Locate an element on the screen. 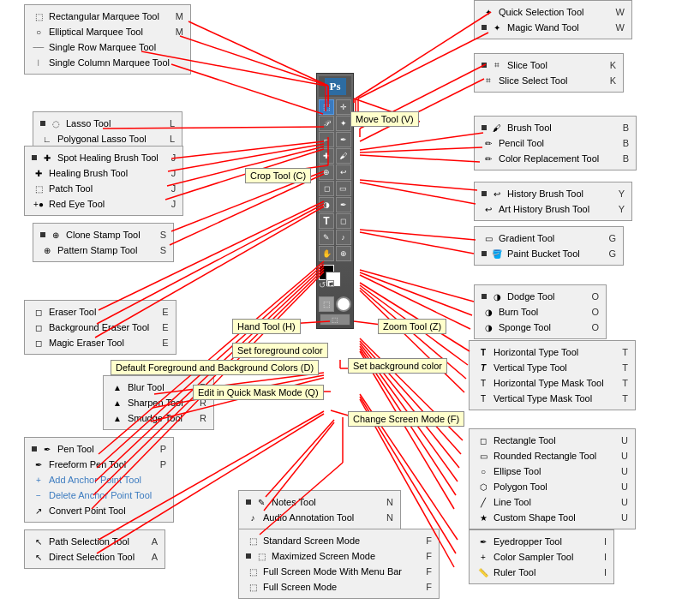  ruler-tool-item: 📏 Ruler Tool I is located at coordinates (541, 572).